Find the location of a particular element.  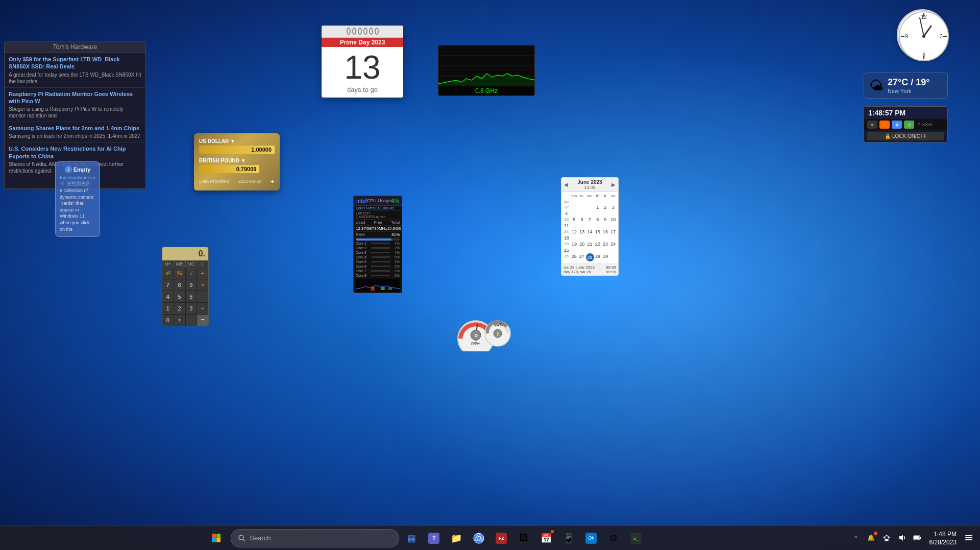

calc-4: 4 is located at coordinates (168, 297).